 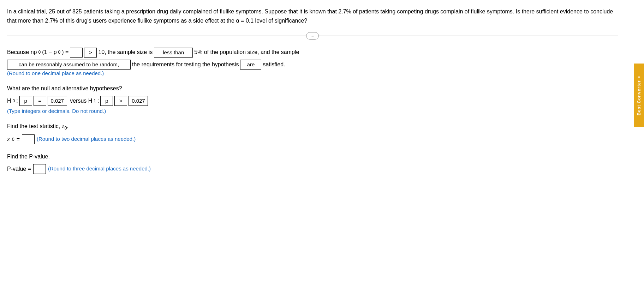 I want to click on p-value-hint: (Round to three decimal places as needed…, so click(x=100, y=169).